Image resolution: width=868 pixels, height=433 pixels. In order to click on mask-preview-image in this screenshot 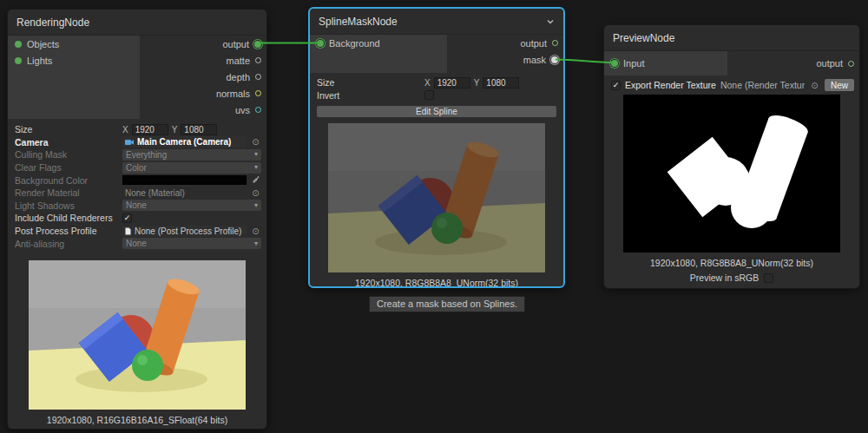, I will do `click(732, 174)`.